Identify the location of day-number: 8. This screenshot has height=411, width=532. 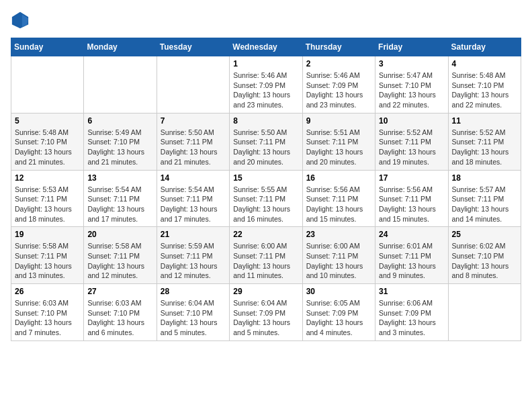
(266, 121).